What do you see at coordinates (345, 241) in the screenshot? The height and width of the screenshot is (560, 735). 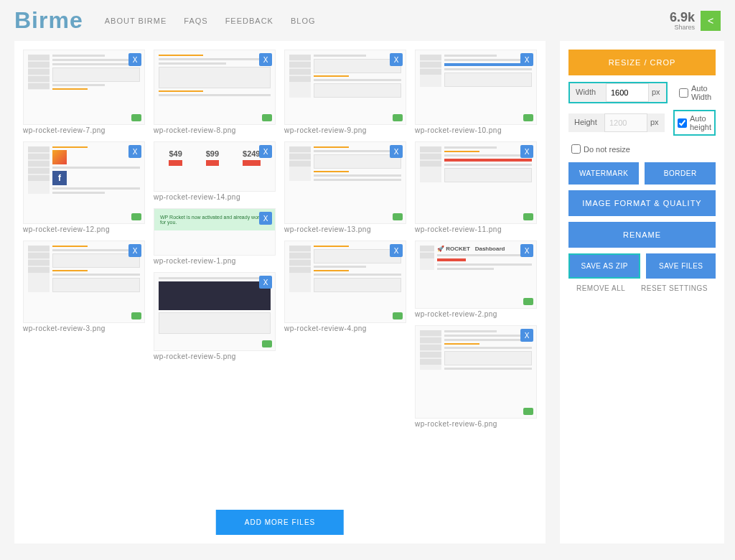 I see `grid-col: X wp-rocket-review-9.png X wp-rocket-rev…` at bounding box center [345, 241].